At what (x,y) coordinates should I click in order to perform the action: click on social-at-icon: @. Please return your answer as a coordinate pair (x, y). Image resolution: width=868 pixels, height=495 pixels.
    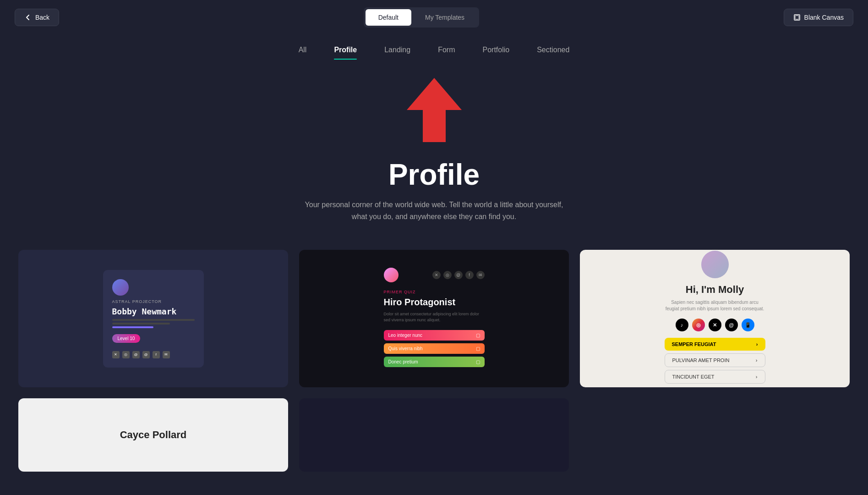
    Looking at the image, I should click on (136, 355).